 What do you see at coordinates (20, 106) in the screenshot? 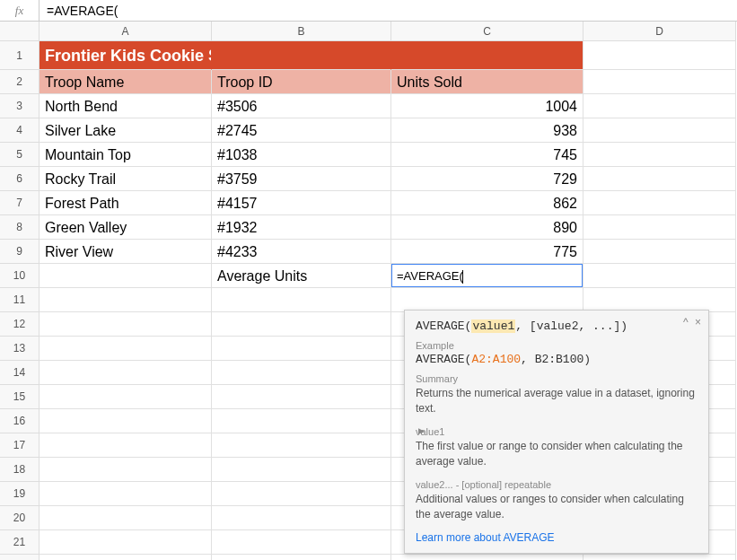
I see `row-header-3: 3` at bounding box center [20, 106].